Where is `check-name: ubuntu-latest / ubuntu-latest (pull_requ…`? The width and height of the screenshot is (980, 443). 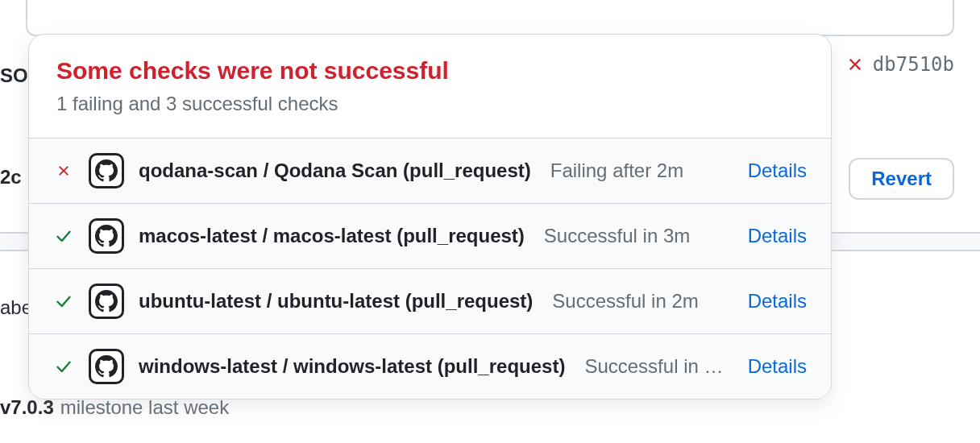 check-name: ubuntu-latest / ubuntu-latest (pull_requ… is located at coordinates (335, 301).